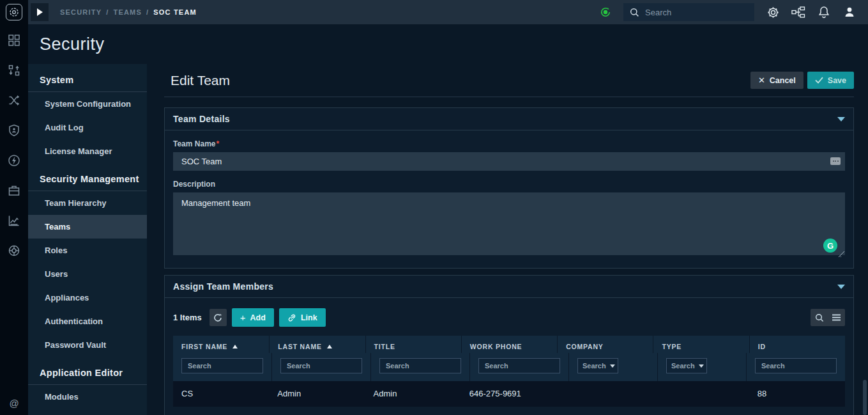 This screenshot has width=868, height=415. I want to click on settings-gear-icon, so click(773, 12).